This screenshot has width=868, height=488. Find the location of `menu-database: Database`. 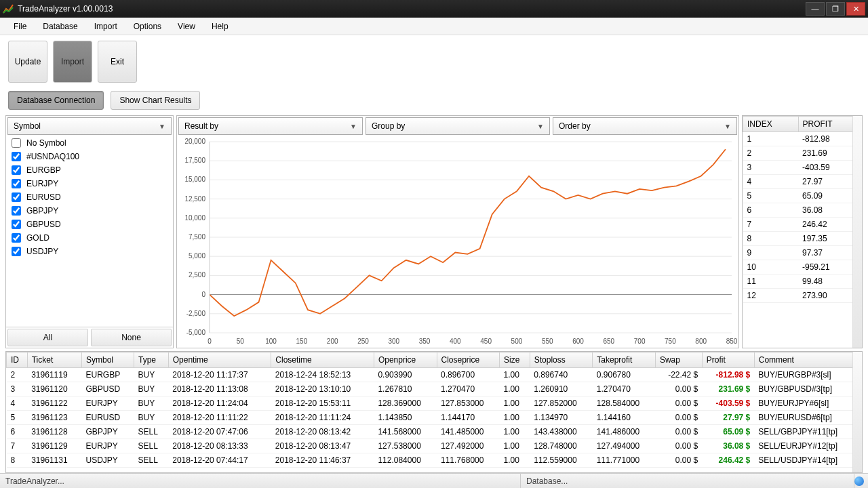

menu-database: Database is located at coordinates (60, 26).